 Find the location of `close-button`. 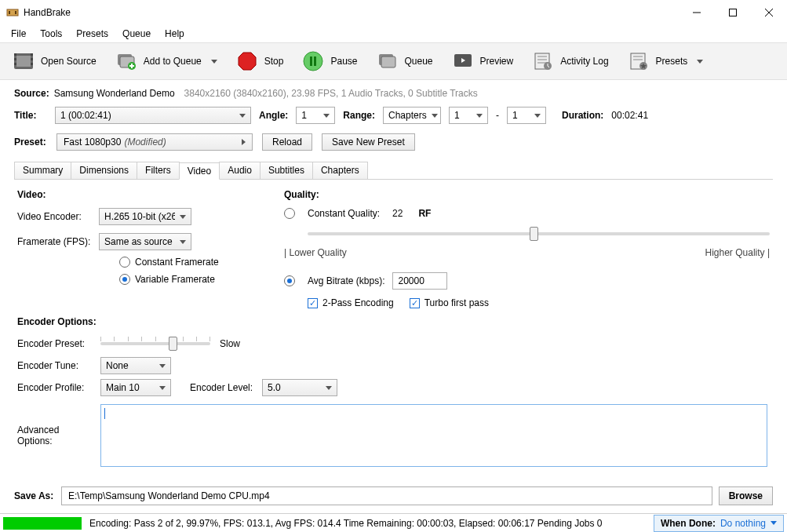

close-button is located at coordinates (769, 13).